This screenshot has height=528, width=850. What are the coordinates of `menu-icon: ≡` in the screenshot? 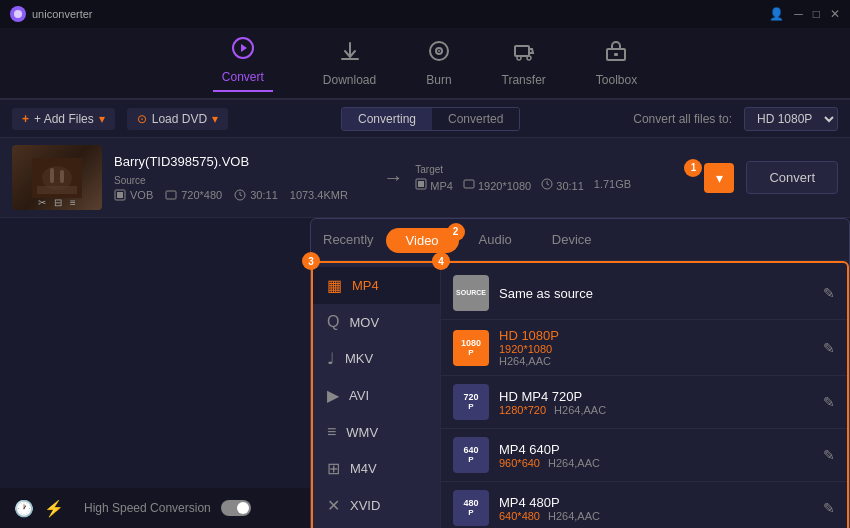 It's located at (73, 202).